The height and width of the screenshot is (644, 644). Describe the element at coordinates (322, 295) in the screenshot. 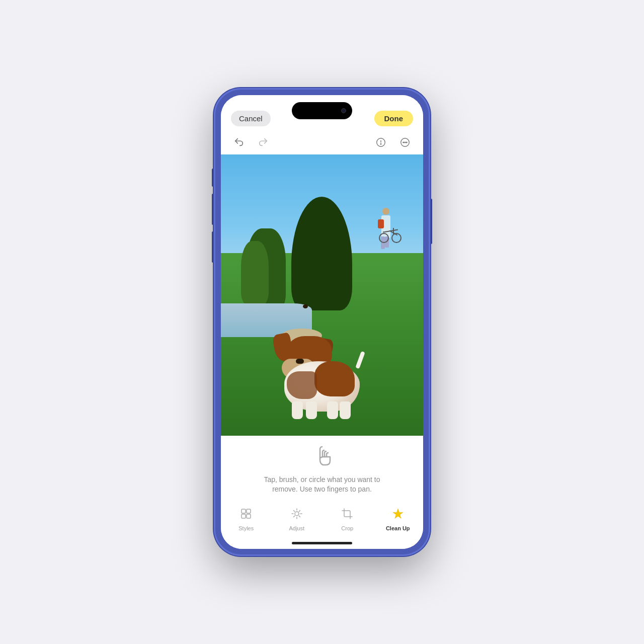

I see `photo-background` at that location.